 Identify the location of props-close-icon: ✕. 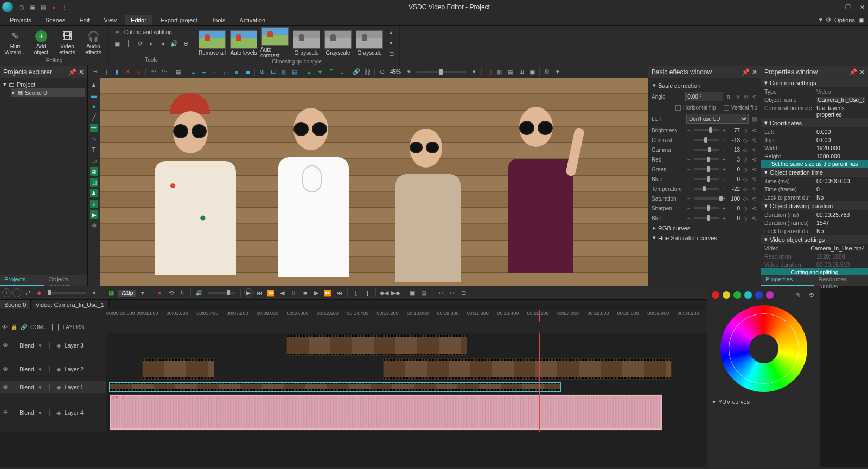
(862, 72).